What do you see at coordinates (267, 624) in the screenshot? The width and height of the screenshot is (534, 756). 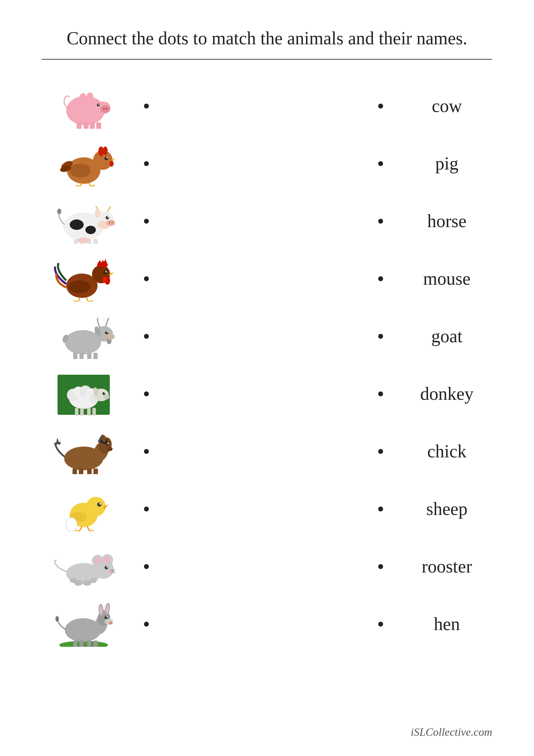 I see `table-row: hen` at bounding box center [267, 624].